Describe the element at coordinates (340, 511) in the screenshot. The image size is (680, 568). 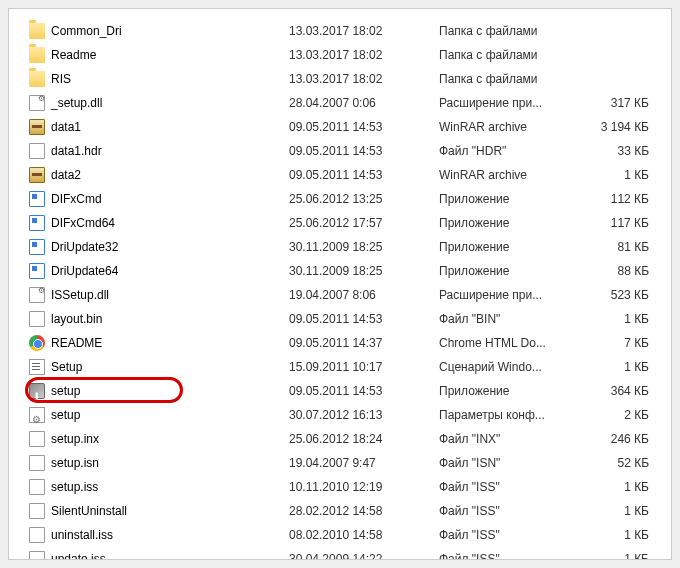
I see `file-row: SilentUninstall28.02.2012 14:58Файл "ISS…` at that location.